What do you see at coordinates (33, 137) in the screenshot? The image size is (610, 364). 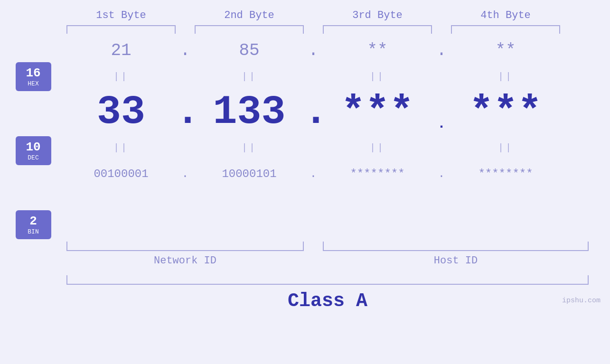 I see `left-badges: 16 HEX 10 DEC 2 BIN` at bounding box center [33, 137].